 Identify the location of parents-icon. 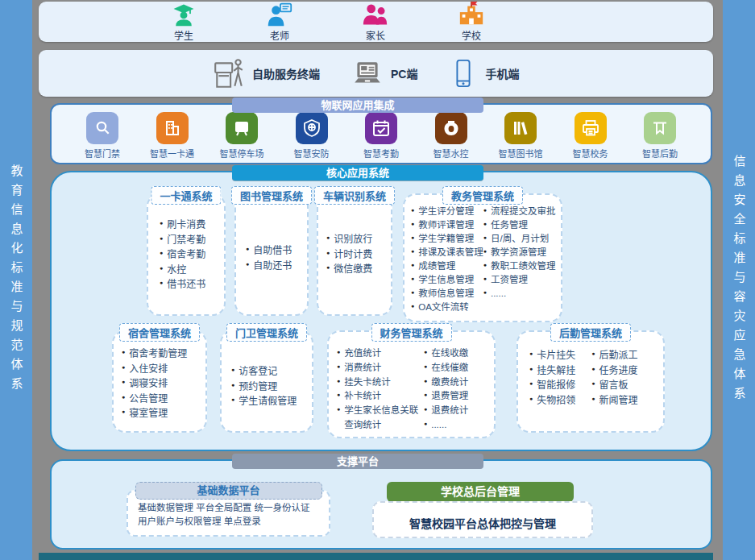
(375, 15).